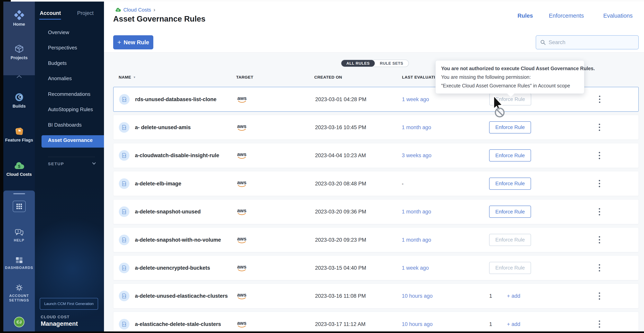 The width and height of the screenshot is (644, 333). What do you see at coordinates (502, 108) in the screenshot?
I see `mouse-cursor-blocked-icon` at bounding box center [502, 108].